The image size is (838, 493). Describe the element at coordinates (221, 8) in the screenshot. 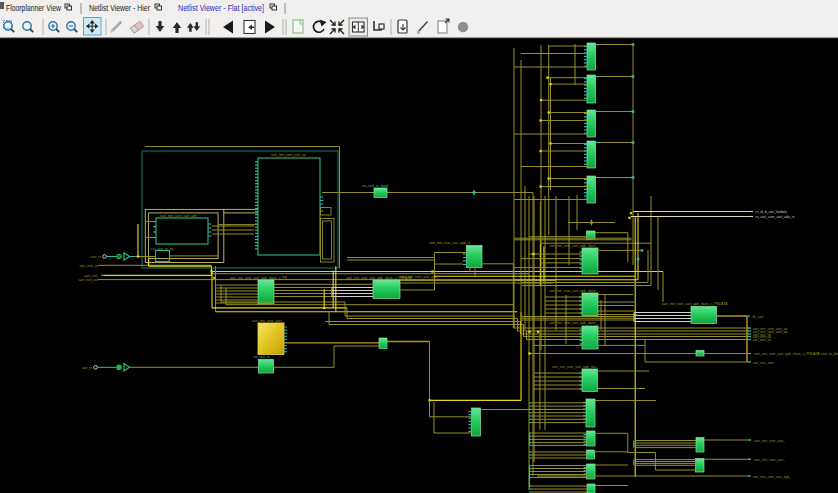

I see `svg-text: Netlist Viewer - Flat [active]` at that location.